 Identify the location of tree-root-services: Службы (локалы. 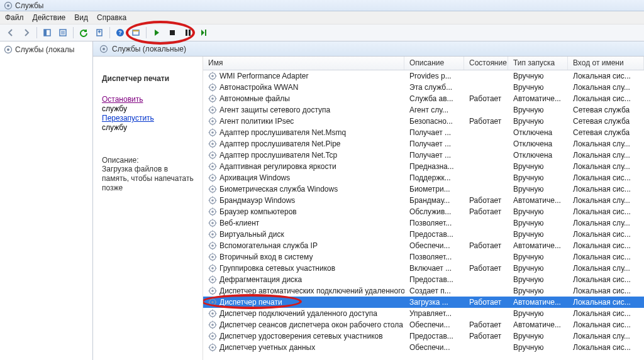
(47, 50).